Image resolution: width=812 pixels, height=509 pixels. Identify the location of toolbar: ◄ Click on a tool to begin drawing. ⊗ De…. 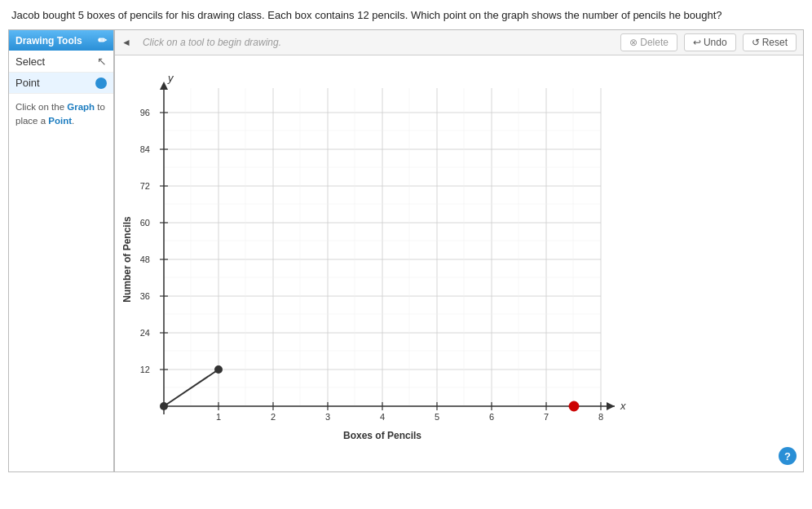
(459, 42).